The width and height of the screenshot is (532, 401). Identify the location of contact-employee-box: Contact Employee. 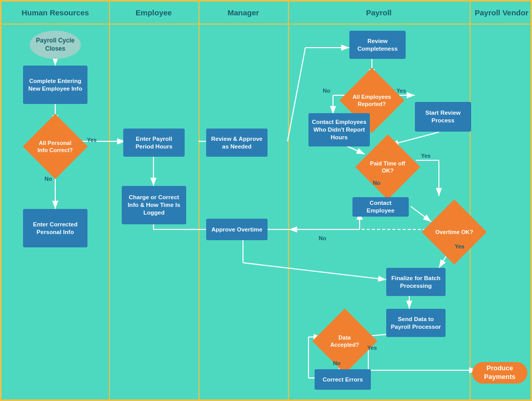
(381, 207).